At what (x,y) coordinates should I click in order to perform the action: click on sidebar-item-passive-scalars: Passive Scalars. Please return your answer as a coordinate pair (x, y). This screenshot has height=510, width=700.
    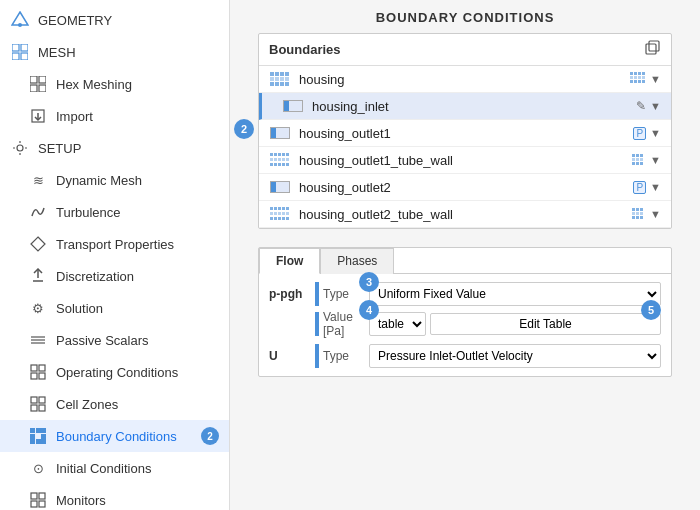
    Looking at the image, I should click on (114, 340).